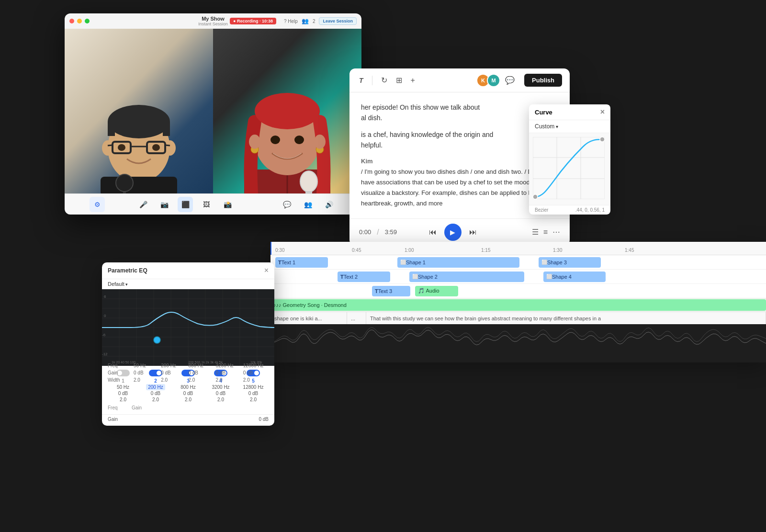 This screenshot has height=532, width=766. Describe the element at coordinates (105, 354) in the screenshot. I see `svg-text: -12` at that location.